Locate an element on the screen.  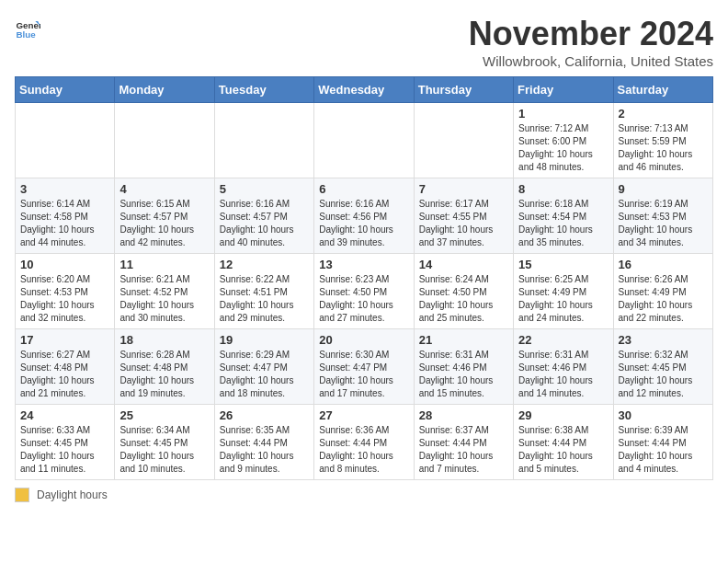
day-info: Sunrise: 6:14 AMSunset: 4:58 PMDaylight:… is located at coordinates (64, 224).